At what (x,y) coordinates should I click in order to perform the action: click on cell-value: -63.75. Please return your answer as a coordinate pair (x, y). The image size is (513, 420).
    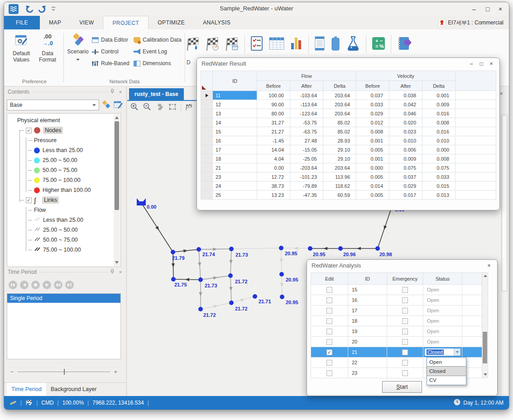
    Looking at the image, I should click on (307, 132).